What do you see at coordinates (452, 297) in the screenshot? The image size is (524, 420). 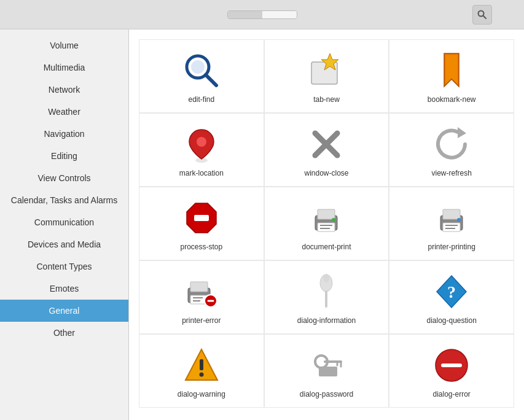 I see `icon-cell-dialog-question: ? dialog-question` at bounding box center [452, 297].